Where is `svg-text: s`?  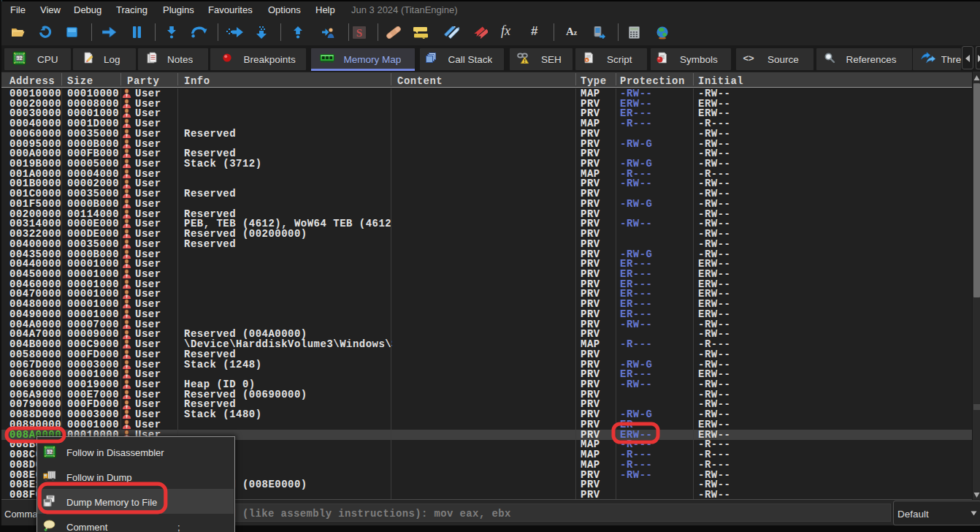
svg-text: s is located at coordinates (587, 60).